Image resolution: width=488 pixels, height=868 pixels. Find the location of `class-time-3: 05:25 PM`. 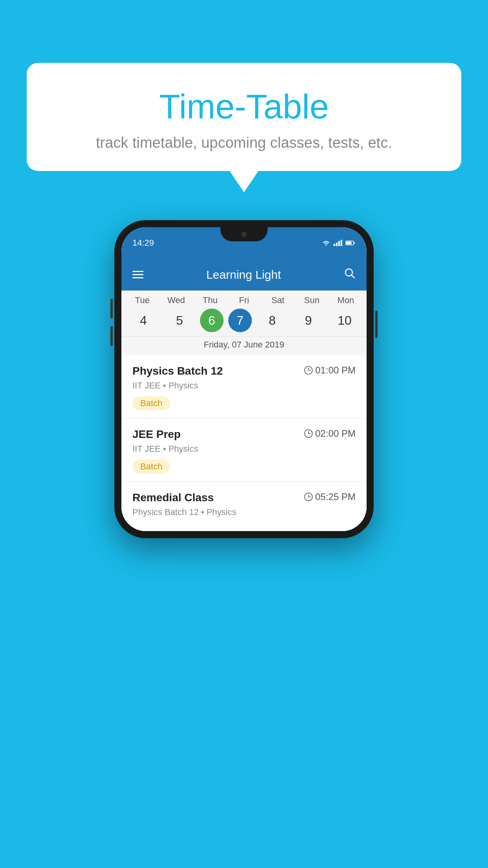

class-time-3: 05:25 PM is located at coordinates (330, 497).